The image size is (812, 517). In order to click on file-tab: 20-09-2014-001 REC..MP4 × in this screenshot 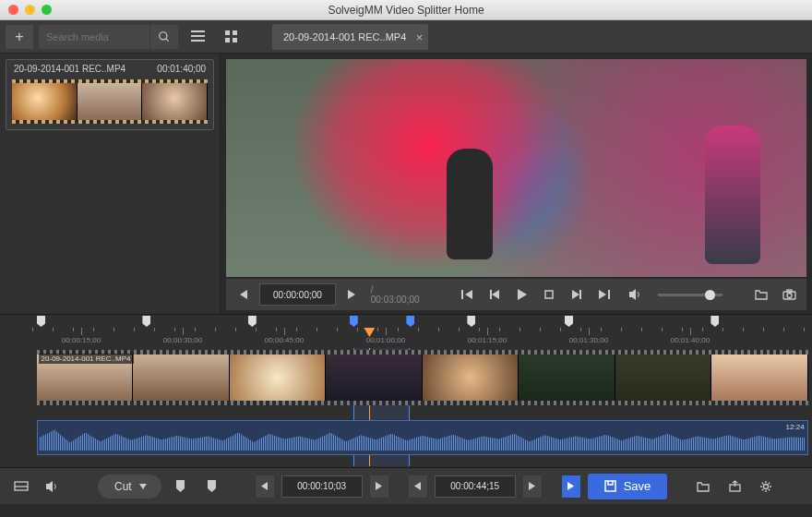, I will do `click(351, 37)`.